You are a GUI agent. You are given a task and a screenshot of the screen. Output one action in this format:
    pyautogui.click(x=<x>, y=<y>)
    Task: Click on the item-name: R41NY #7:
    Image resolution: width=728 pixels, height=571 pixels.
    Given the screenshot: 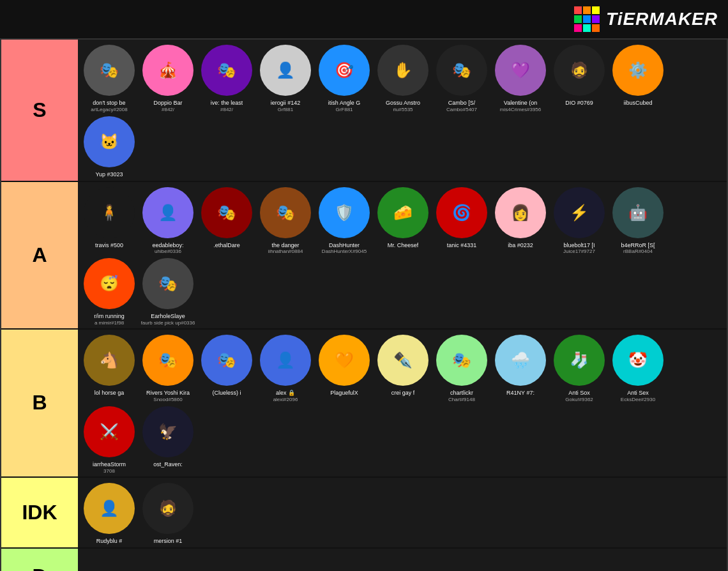 What is the action you would take?
    pyautogui.click(x=520, y=393)
    